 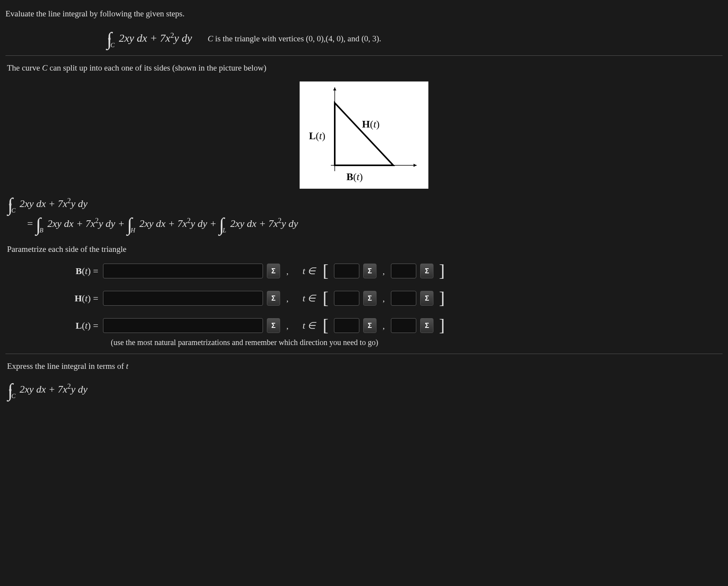 I want to click on row-B: Σ , t ∈ [ Σ , Σ ], so click(x=413, y=271).